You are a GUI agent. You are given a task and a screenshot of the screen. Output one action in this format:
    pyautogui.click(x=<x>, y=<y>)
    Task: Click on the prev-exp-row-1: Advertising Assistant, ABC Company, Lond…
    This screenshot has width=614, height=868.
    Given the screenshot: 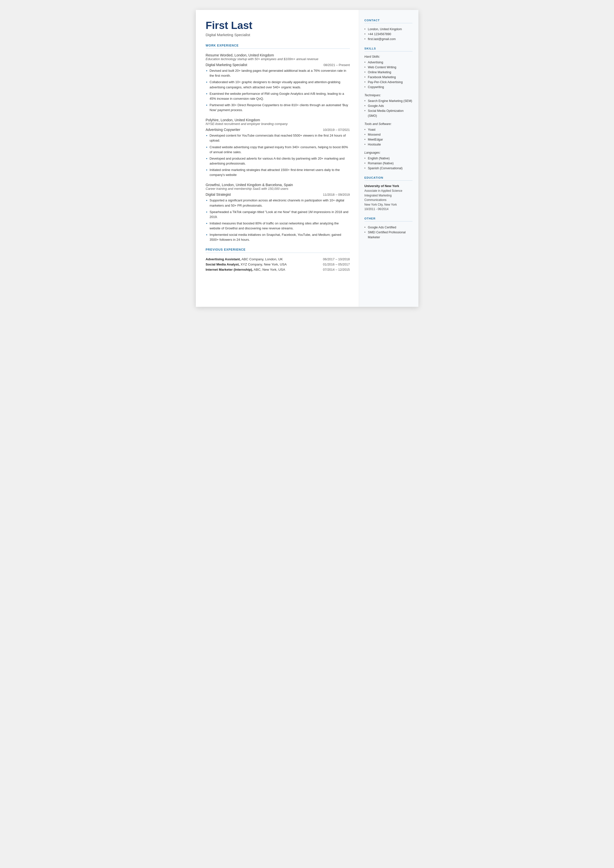 What is the action you would take?
    pyautogui.click(x=278, y=259)
    